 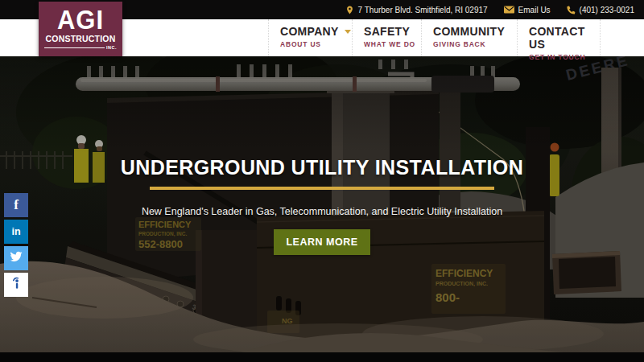 What do you see at coordinates (607, 10) in the screenshot?
I see `topbar-phone: (401) 233-0021` at bounding box center [607, 10].